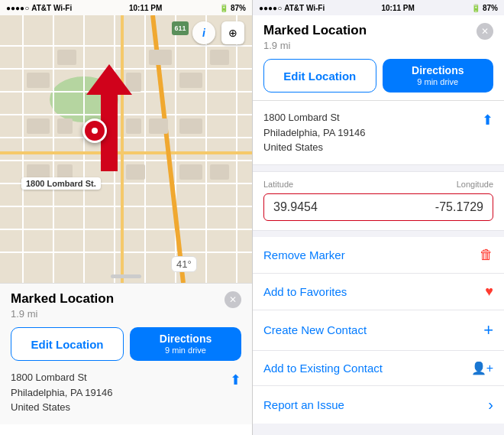 The height and width of the screenshot is (435, 504). What do you see at coordinates (238, 8) in the screenshot?
I see `battery-pct-left: 87%` at bounding box center [238, 8].